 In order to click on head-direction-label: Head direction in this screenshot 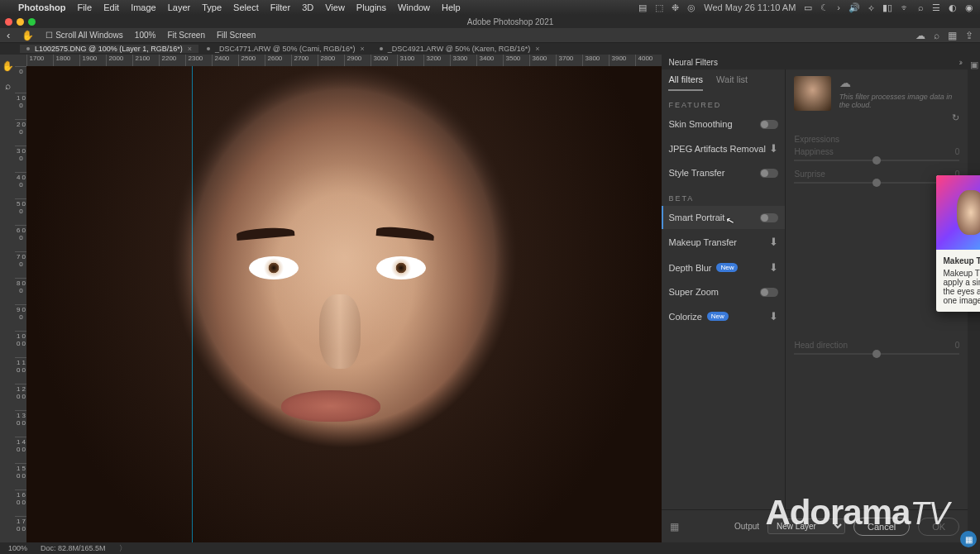, I will do `click(820, 346)`.